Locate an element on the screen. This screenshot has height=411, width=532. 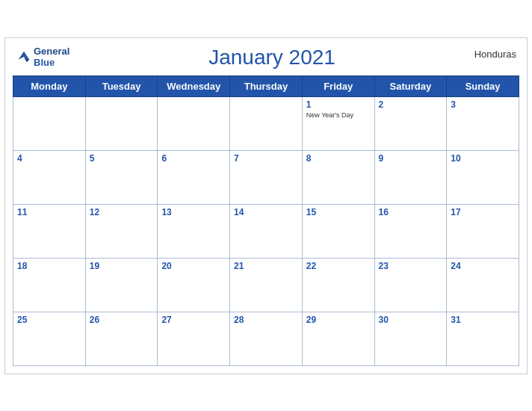
weekday-header-friday: Friday is located at coordinates (338, 86).